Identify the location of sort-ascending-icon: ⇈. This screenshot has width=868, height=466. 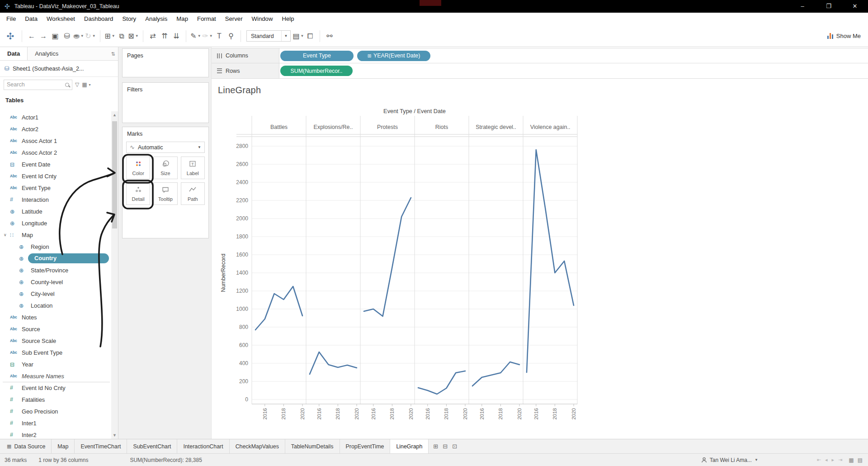
(165, 36).